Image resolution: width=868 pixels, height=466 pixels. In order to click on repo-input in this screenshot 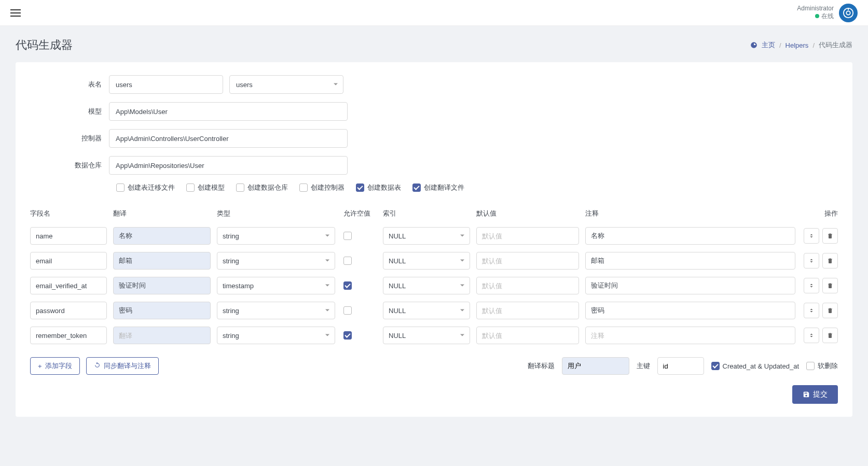, I will do `click(228, 165)`.